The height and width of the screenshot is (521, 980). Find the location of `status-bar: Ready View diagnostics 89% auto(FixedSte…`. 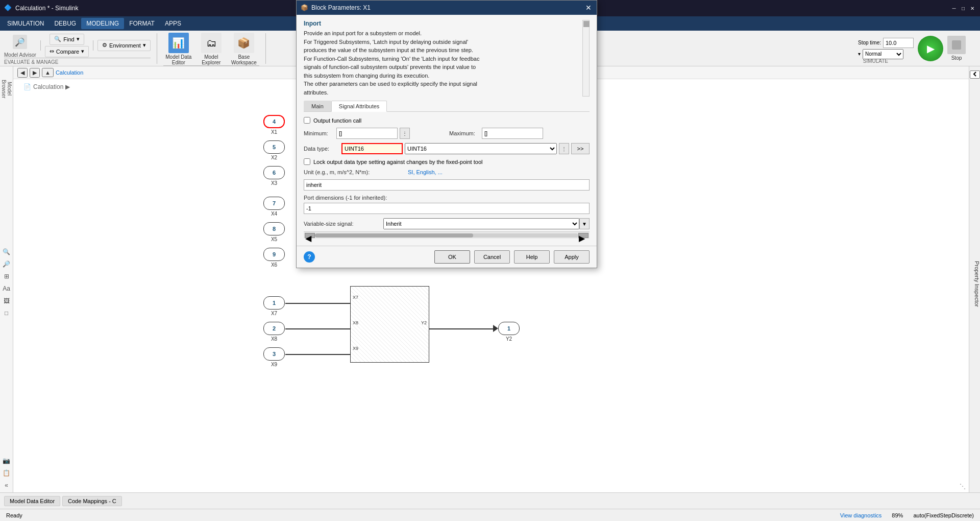

status-bar: Ready View diagnostics 89% auto(FixedSte… is located at coordinates (490, 515).